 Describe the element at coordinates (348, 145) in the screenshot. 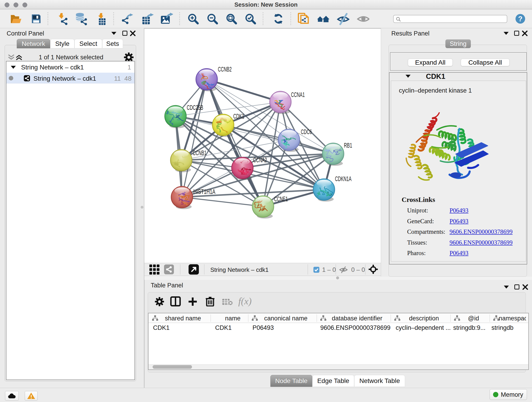

I see `svg-text: RB1` at that location.